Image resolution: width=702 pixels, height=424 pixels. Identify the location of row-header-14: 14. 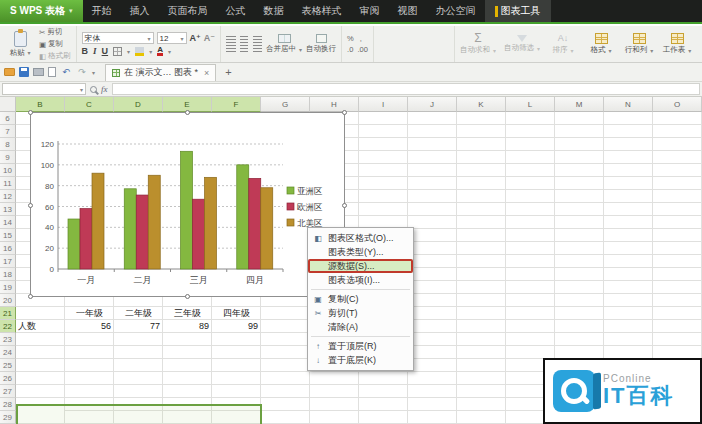
(8, 222).